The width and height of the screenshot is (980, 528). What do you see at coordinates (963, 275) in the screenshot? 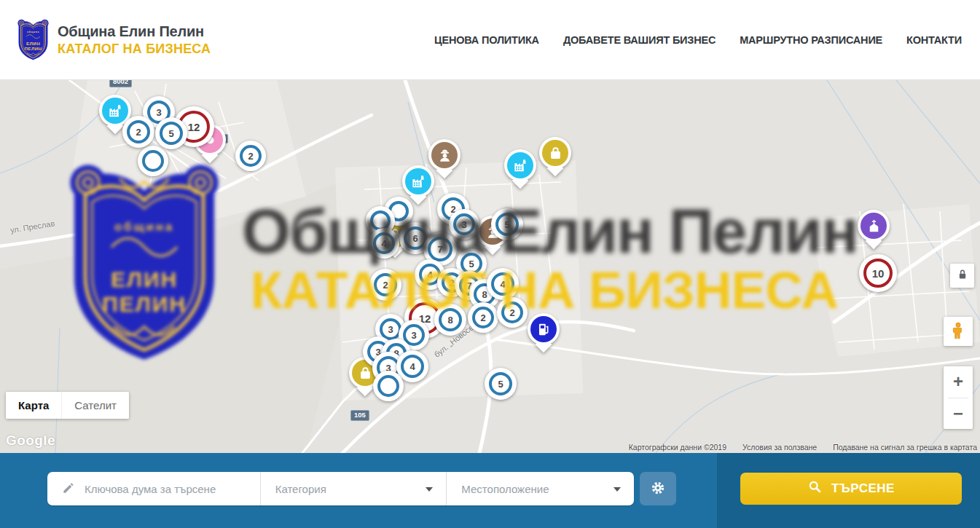
I see `lock-icon` at bounding box center [963, 275].